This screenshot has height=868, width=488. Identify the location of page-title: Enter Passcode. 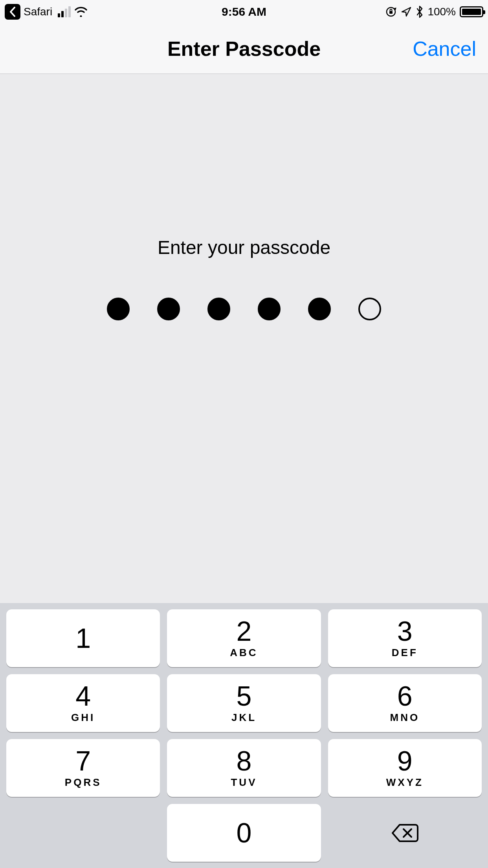
(244, 49).